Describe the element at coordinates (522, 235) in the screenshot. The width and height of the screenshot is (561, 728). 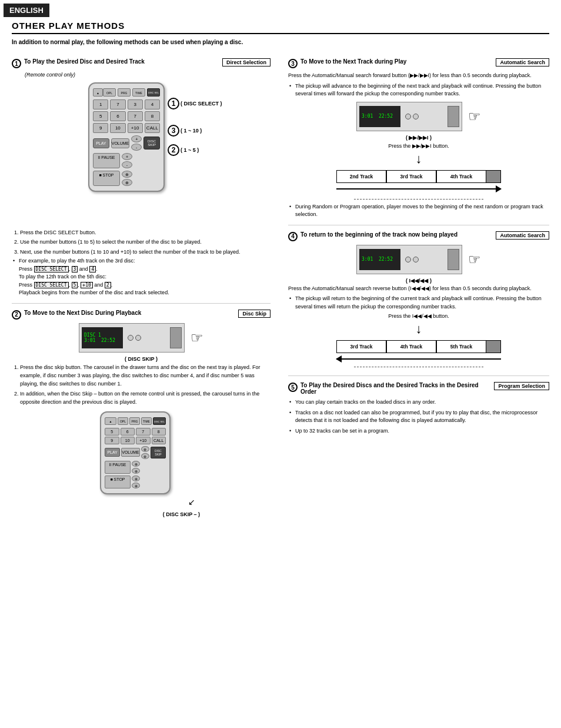
I see `auto-search-badge-4: Automatic Search` at that location.